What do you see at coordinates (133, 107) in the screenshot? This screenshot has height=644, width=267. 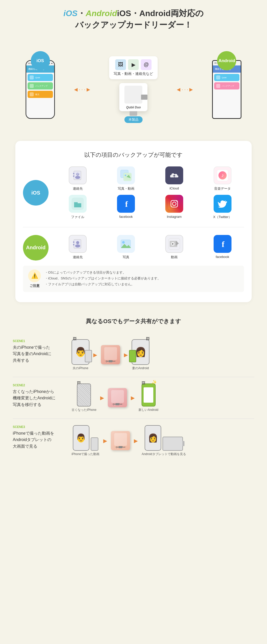 I see `cube-brand-label: Qubii Duo` at bounding box center [133, 107].